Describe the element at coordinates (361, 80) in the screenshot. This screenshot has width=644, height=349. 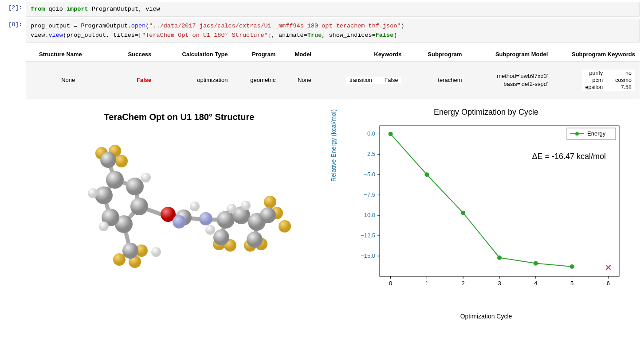
I see `cell-keywords: transitionFalse` at that location.